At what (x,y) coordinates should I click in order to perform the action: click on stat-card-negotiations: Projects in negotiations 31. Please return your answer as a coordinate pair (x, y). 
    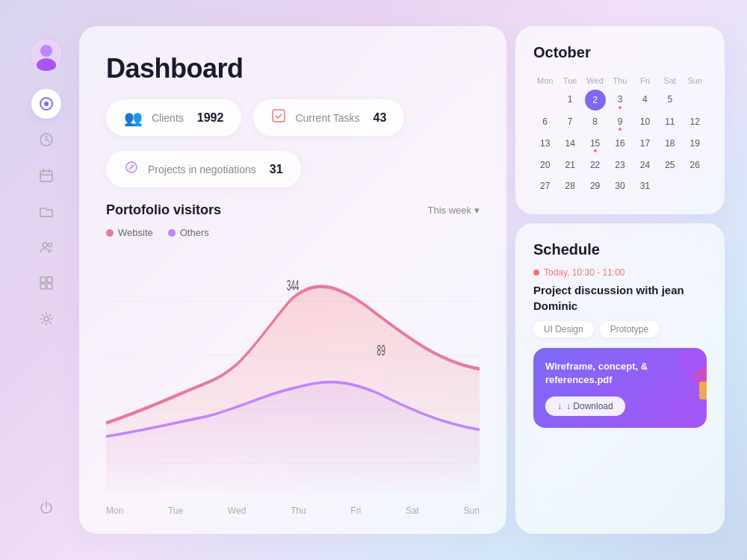
    Looking at the image, I should click on (203, 169).